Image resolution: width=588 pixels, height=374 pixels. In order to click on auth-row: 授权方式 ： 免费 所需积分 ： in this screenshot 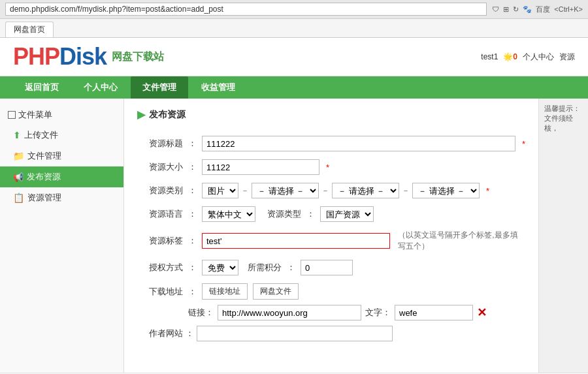, I will do `click(331, 268)`.